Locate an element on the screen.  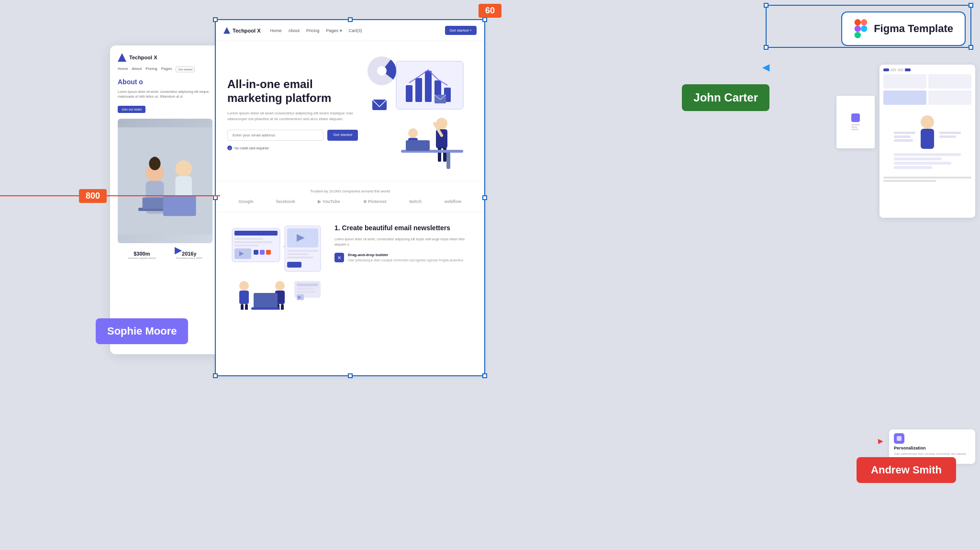
left-card-text: Lorem ipsum dolor sit amet, consectetur … is located at coordinates (165, 94).